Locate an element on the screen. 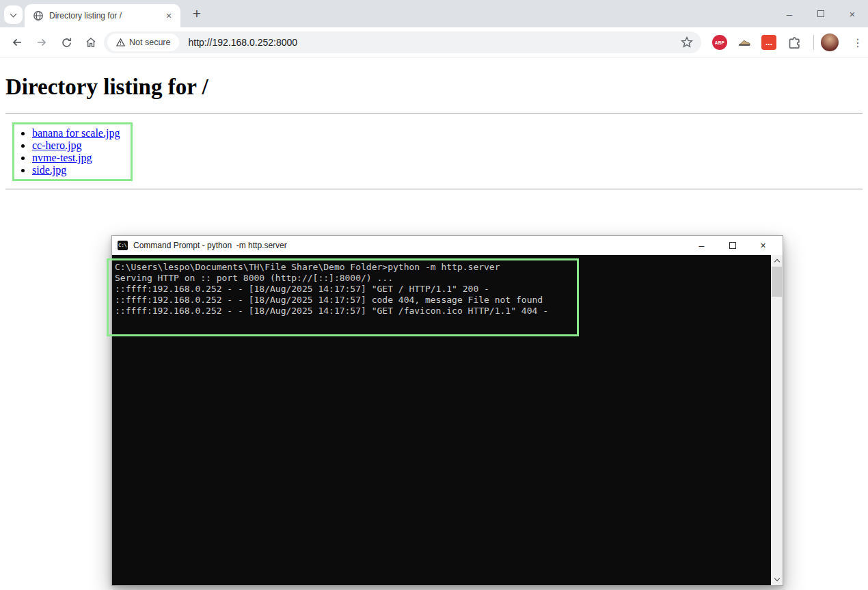 The height and width of the screenshot is (590, 868). browser-close-button: × is located at coordinates (852, 14).